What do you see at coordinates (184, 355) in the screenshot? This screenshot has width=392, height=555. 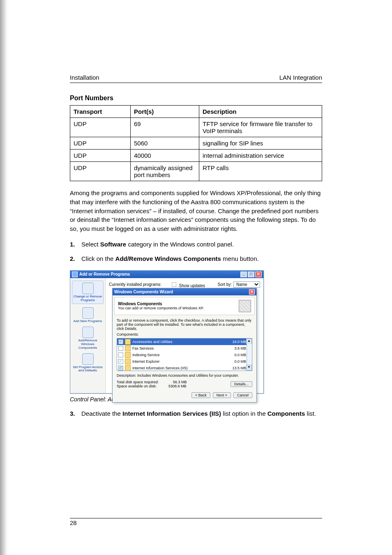 I see `components-listbox: ▲ ▼ ✓ Accessories and Utilities 18.0 MB` at bounding box center [184, 355].